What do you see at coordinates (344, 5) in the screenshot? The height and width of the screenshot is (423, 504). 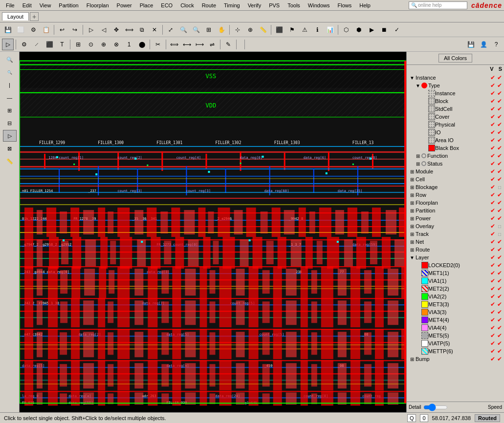 I see `menu-flows: Flows` at bounding box center [344, 5].